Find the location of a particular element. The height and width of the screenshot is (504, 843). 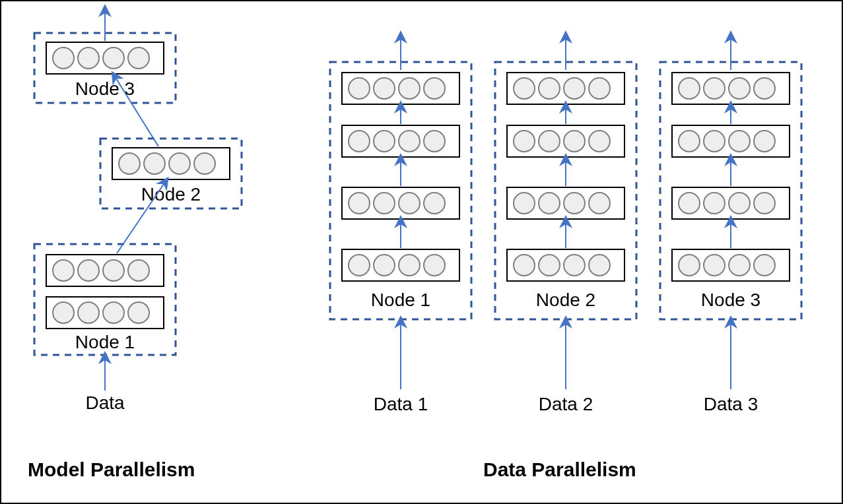

dp-data-3-label: Data 3 is located at coordinates (731, 404).